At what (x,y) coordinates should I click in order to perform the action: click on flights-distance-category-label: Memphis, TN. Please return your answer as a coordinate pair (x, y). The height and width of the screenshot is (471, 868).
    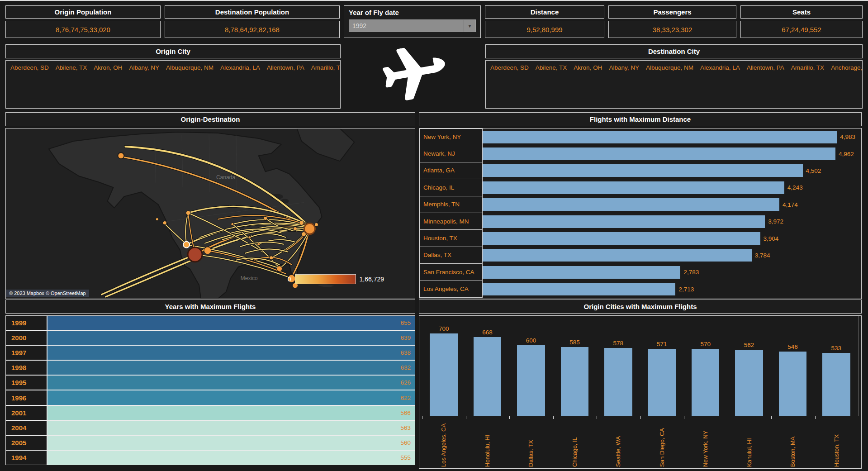
    Looking at the image, I should click on (451, 205).